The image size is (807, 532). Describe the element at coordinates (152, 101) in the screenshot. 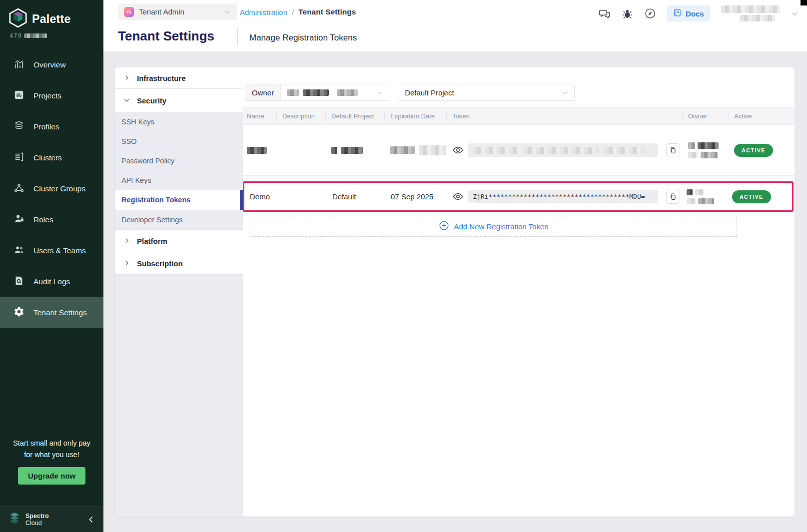

I see `menu-section-label: Security` at that location.